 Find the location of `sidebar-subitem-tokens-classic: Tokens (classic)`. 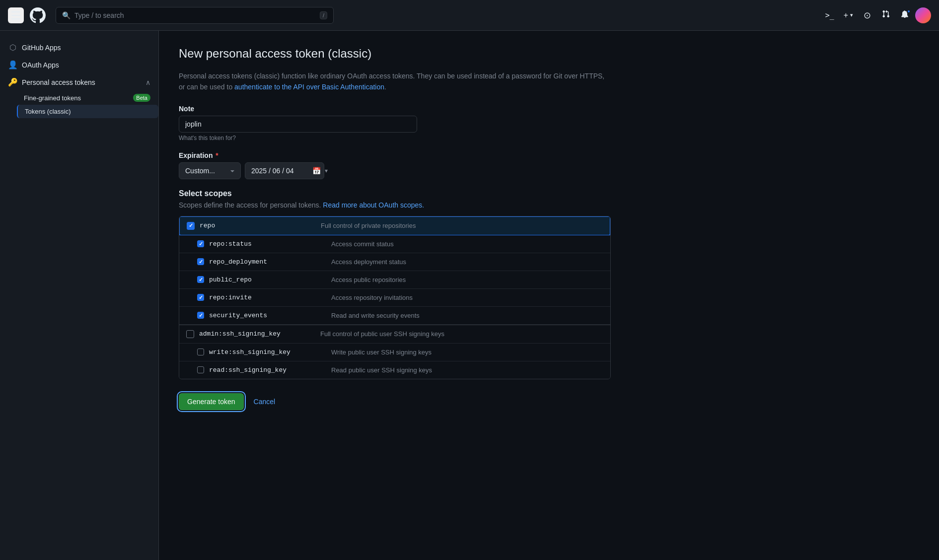

sidebar-subitem-tokens-classic: Tokens (classic) is located at coordinates (87, 111).